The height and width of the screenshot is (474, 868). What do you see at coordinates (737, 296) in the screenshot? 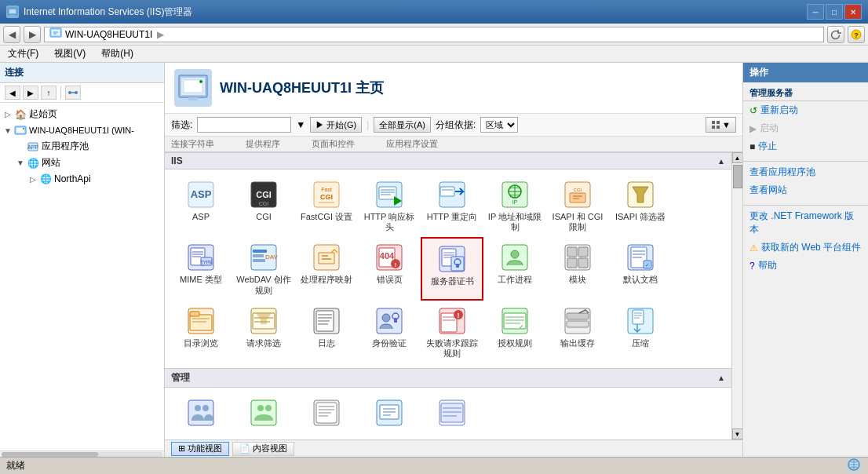
I see `content-scrollbar: ▲ ▼` at bounding box center [737, 296].